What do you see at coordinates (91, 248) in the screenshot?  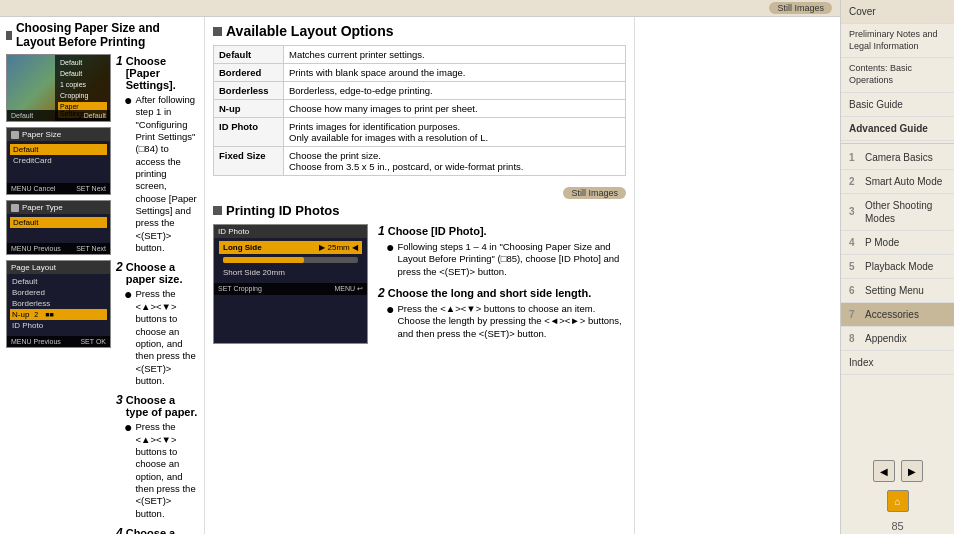 I see `cam3-set: SET Next` at bounding box center [91, 248].